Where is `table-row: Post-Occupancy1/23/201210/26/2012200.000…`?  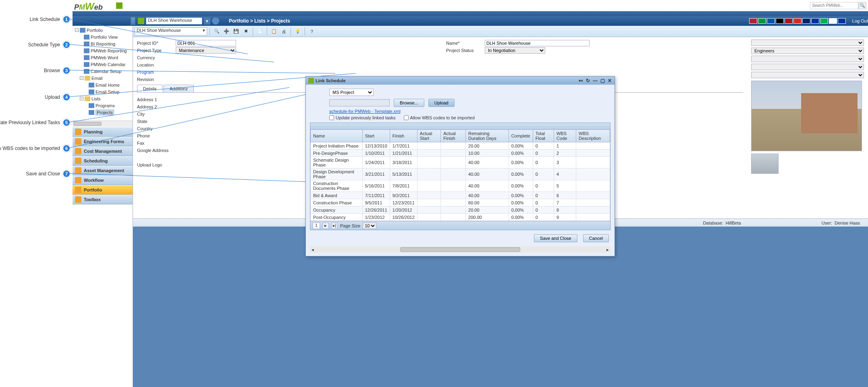
table-row: Post-Occupancy1/23/201210/26/2012200.000… is located at coordinates (460, 217).